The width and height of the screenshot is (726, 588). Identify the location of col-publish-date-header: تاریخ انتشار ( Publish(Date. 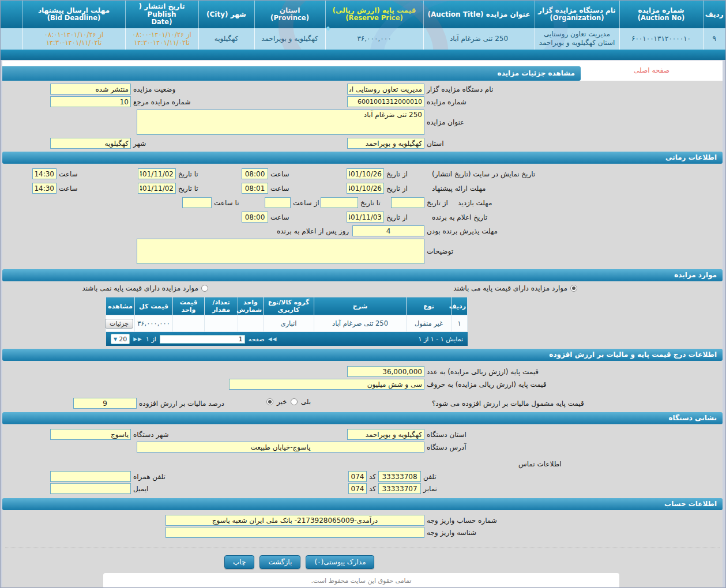
(161, 14).